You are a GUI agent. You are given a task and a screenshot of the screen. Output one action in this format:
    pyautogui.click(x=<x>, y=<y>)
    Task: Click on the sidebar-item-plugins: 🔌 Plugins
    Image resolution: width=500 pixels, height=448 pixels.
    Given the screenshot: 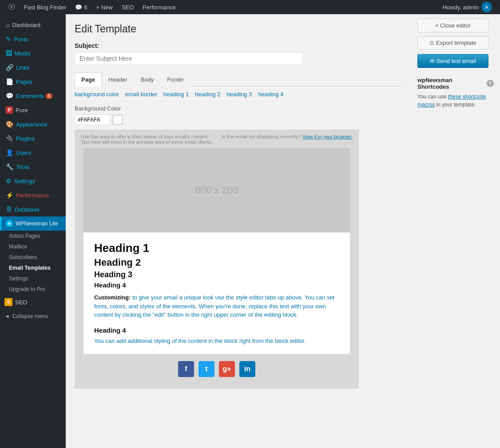 What is the action you would take?
    pyautogui.click(x=33, y=138)
    